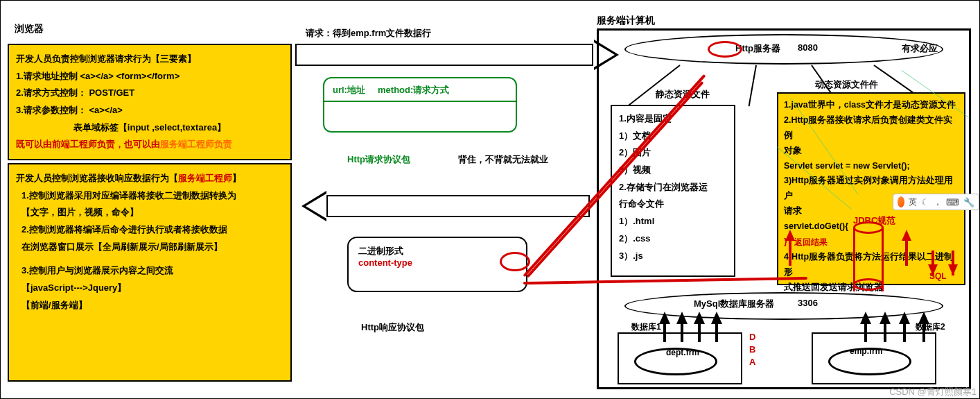 This screenshot has height=399, width=980. Describe the element at coordinates (901, 202) in the screenshot. I see `ime-logo-icon` at that location.